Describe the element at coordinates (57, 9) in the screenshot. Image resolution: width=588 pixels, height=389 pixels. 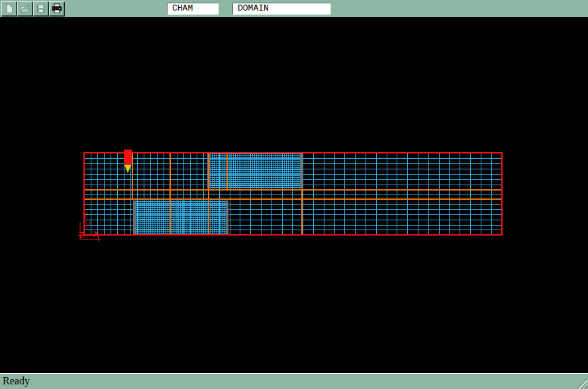
I see `print-icon` at that location.